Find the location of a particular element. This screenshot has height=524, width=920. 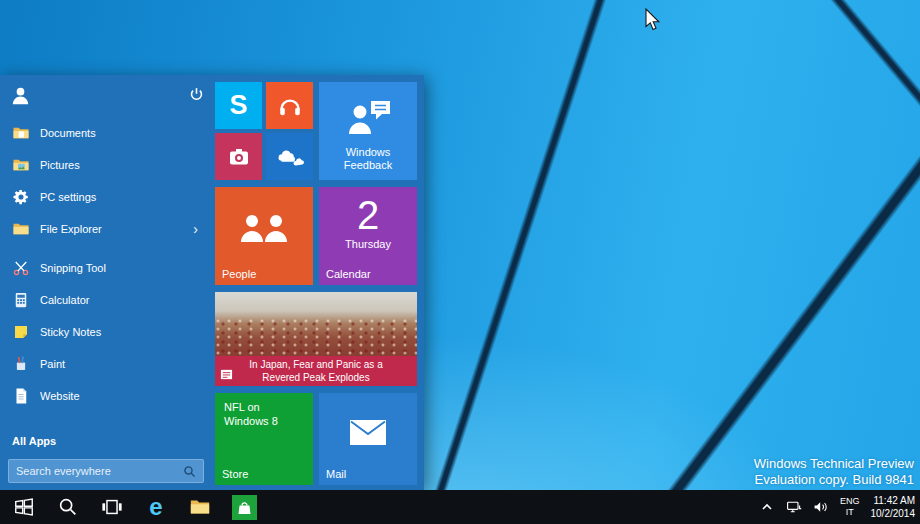

tile-news: In Japan, Fear and Panic as a Revered Pe… is located at coordinates (316, 339).